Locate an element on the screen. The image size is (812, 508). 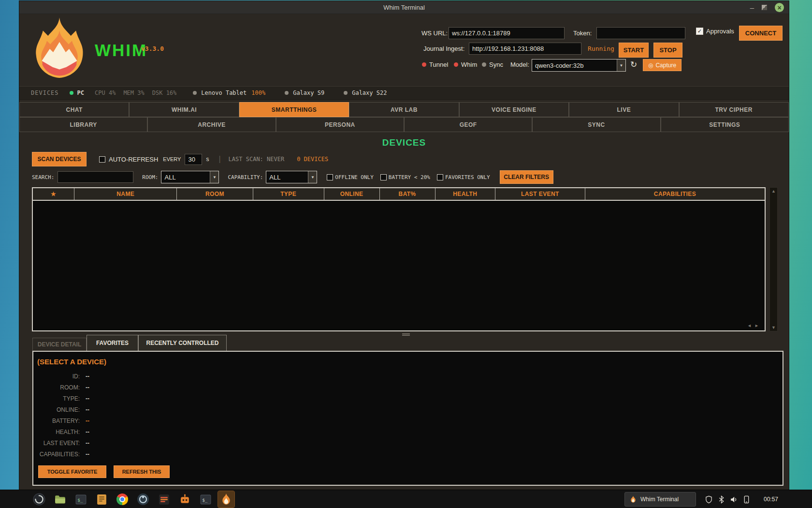
token-label: Token: is located at coordinates (582, 33).